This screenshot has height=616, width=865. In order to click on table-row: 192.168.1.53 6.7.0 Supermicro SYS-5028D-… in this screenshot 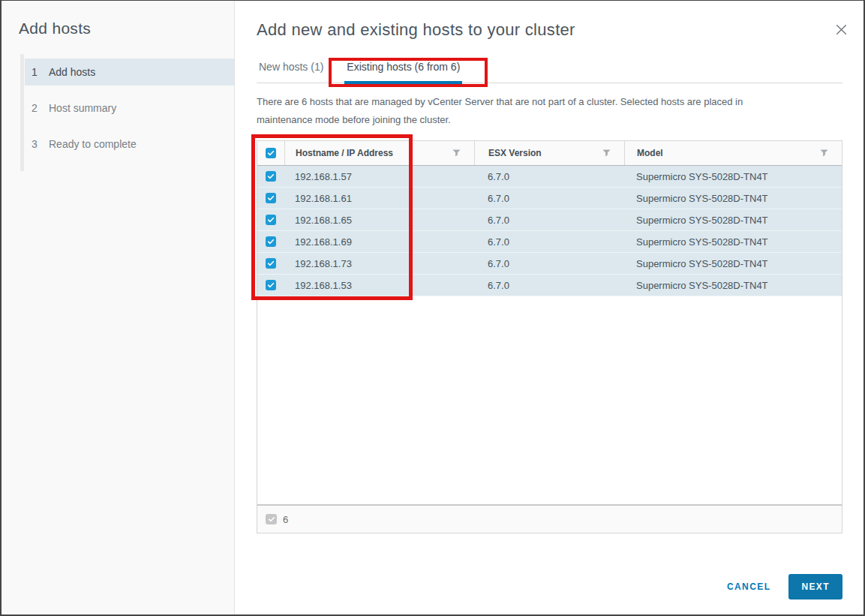, I will do `click(549, 285)`.